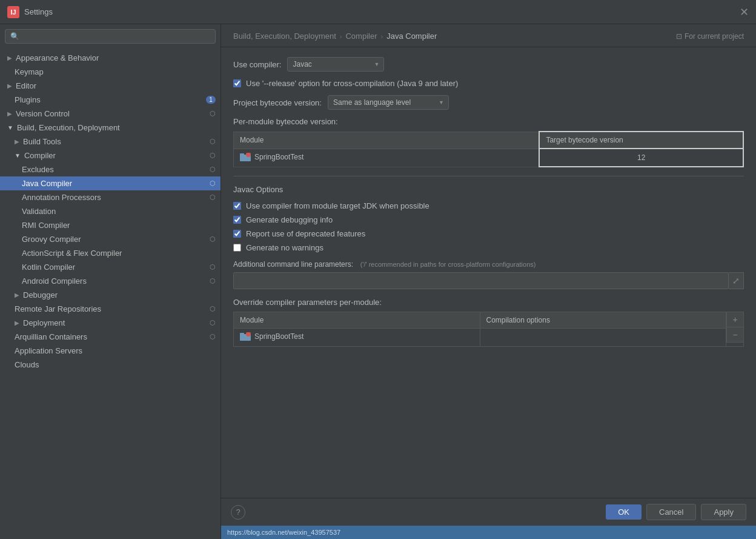 The height and width of the screenshot is (539, 756). I want to click on sidebar-item-remote-jar: Remote Jar Repositories ⬡, so click(110, 309).